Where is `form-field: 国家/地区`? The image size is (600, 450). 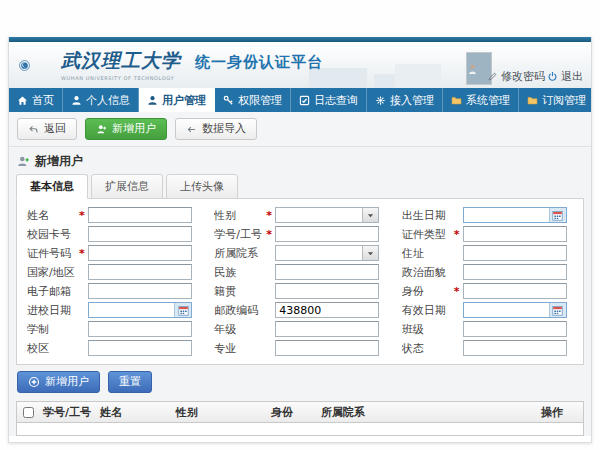 form-field: 国家/地区 is located at coordinates (112, 272).